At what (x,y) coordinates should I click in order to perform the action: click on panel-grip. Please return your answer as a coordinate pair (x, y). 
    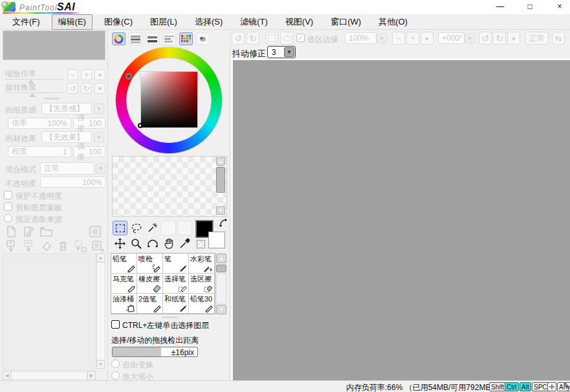
    Looking at the image, I should click on (52, 98).